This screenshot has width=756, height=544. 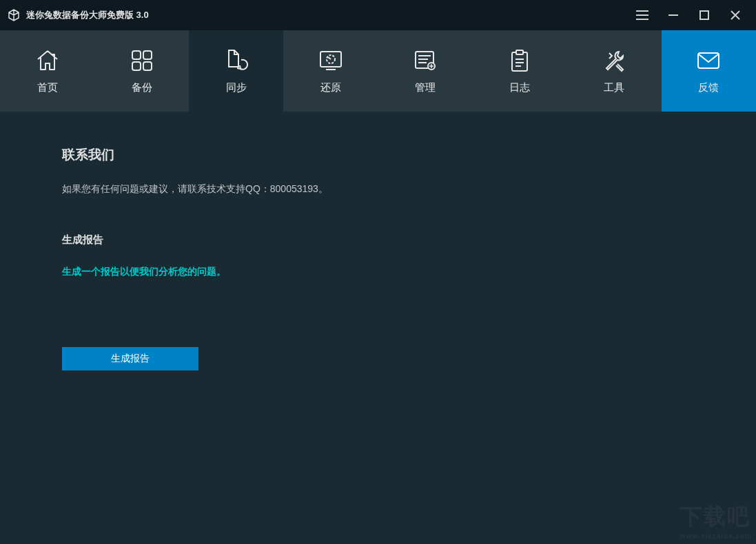 What do you see at coordinates (47, 71) in the screenshot?
I see `tab-home: 首页` at bounding box center [47, 71].